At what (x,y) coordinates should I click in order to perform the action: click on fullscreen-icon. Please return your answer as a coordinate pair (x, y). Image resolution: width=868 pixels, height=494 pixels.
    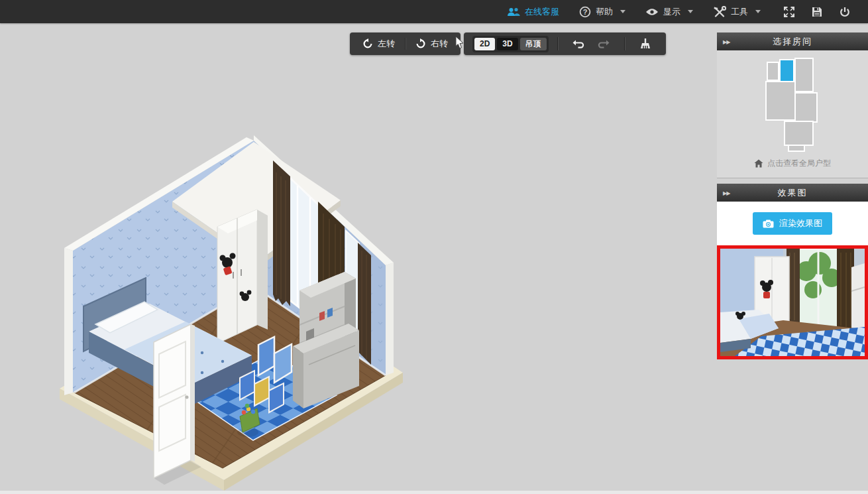
    Looking at the image, I should click on (789, 12).